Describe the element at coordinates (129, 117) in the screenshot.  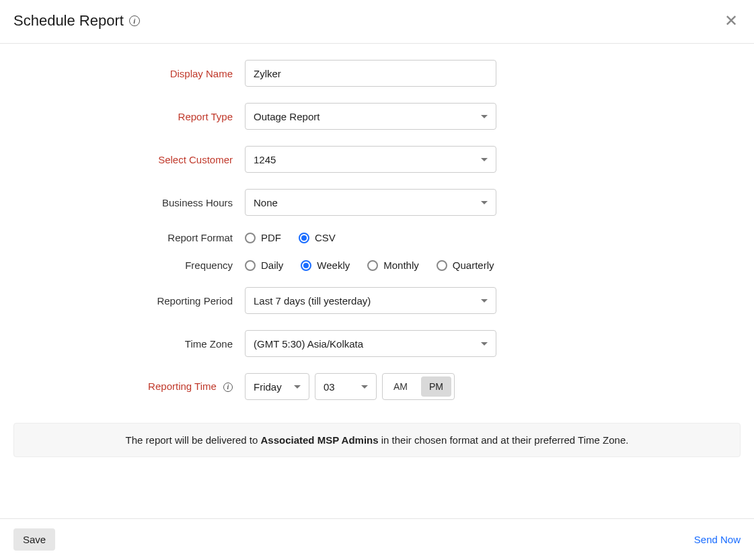
I see `report-type-label: Report Type` at that location.